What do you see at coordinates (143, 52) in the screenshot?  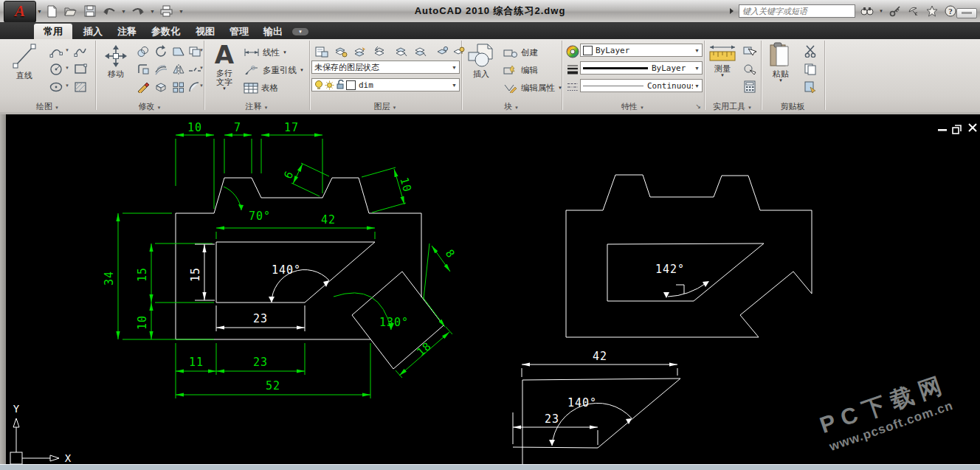 I see `copy-tool-button` at bounding box center [143, 52].